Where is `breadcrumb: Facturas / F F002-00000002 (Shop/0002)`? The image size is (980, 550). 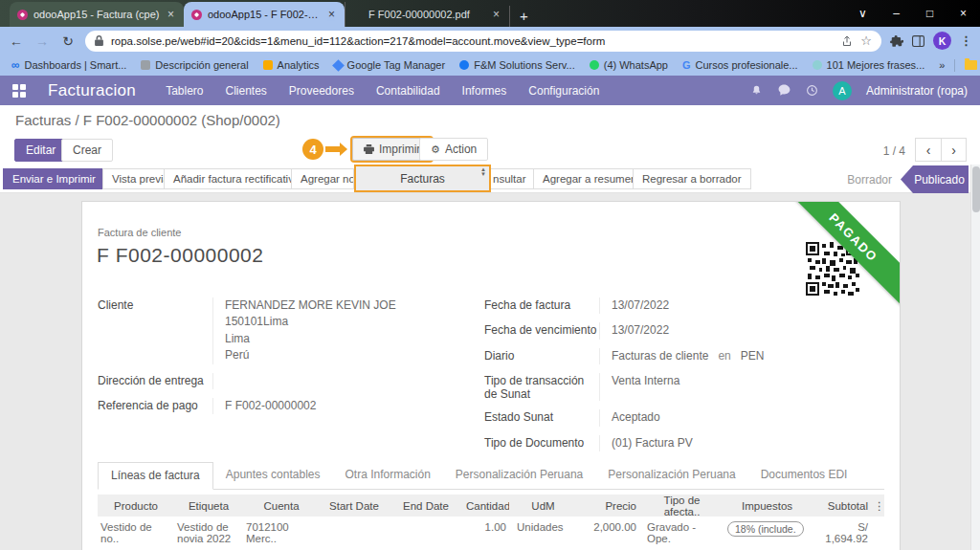 breadcrumb: Facturas / F F002-00000002 (Shop/0002) is located at coordinates (147, 121).